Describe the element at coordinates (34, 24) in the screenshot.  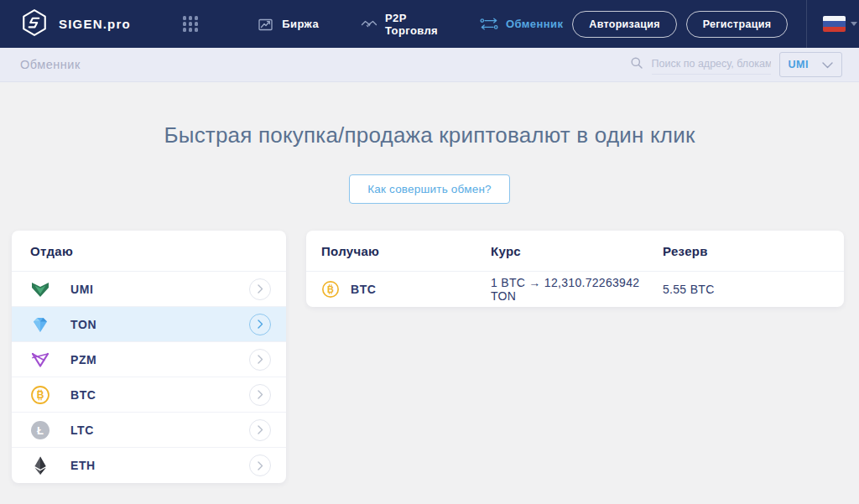
I see `sigen-logo-icon` at that location.